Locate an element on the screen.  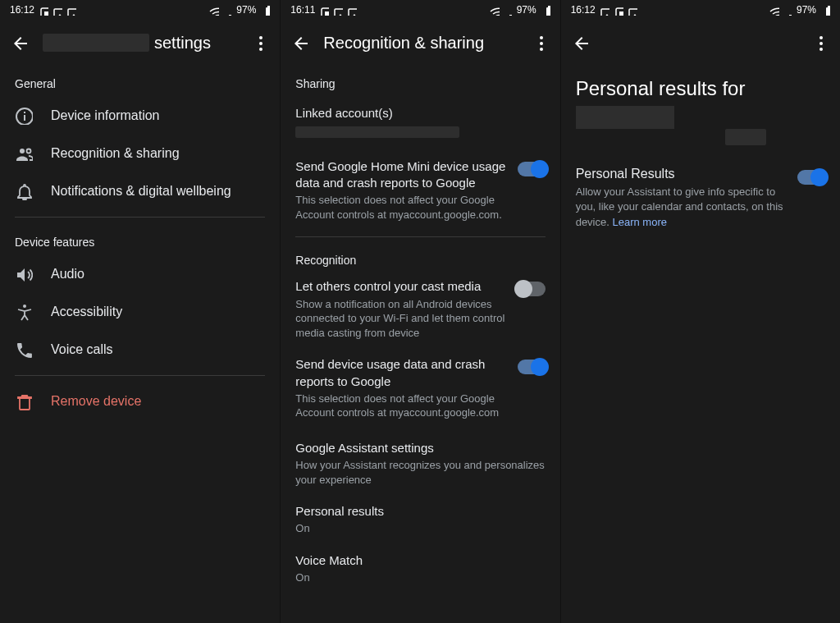
row-send-device-usage: Send device usage data and crash reports… is located at coordinates (420, 388).